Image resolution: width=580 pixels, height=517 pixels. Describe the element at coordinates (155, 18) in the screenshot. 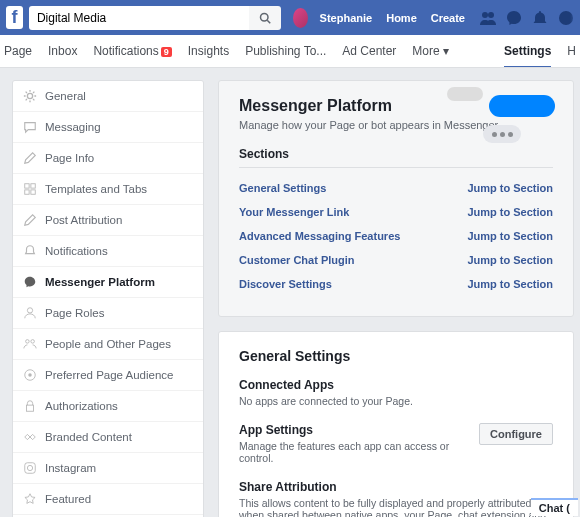

I see `search-wrap` at that location.